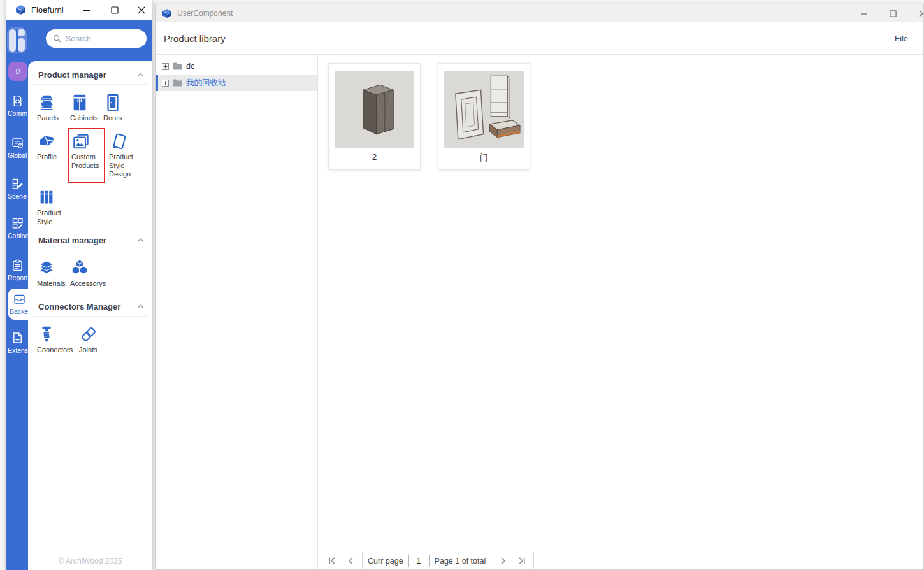 This screenshot has width=924, height=570. What do you see at coordinates (386, 561) in the screenshot?
I see `curr-page-label: Curr page` at bounding box center [386, 561].